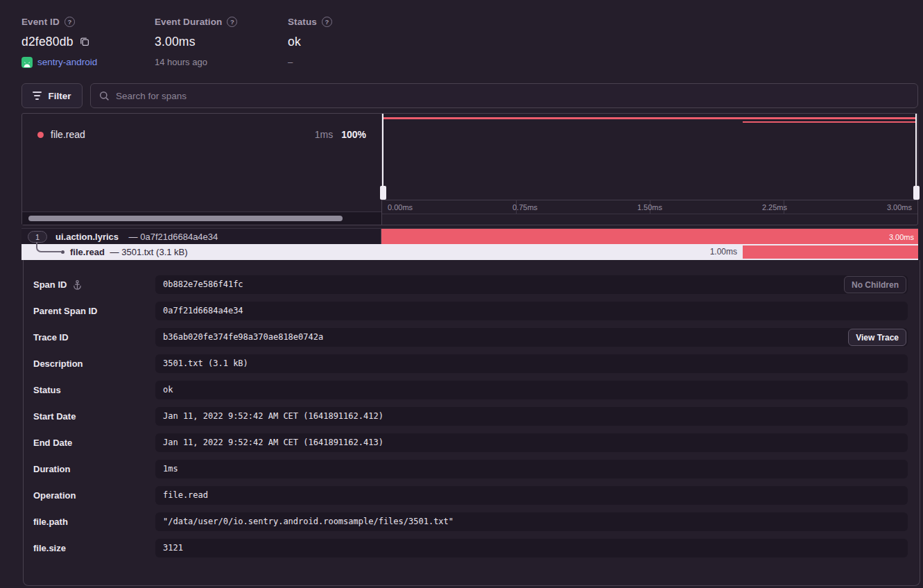  Describe the element at coordinates (181, 62) in the screenshot. I see `event-age: 14 hours ago` at that location.